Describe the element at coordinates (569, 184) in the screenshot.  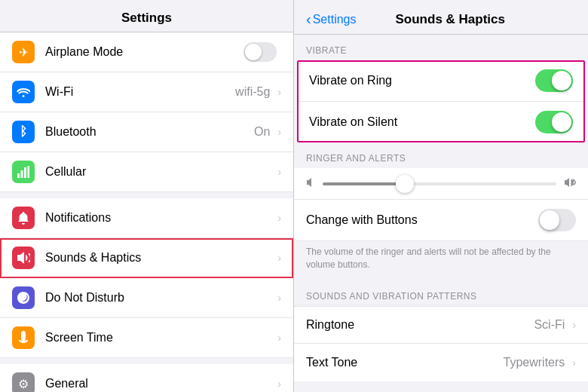
I see `volume-high-icon` at that location.